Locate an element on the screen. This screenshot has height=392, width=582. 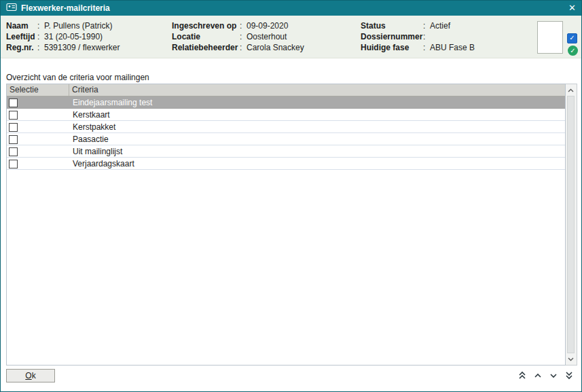
scroll-up-button is located at coordinates (570, 90).